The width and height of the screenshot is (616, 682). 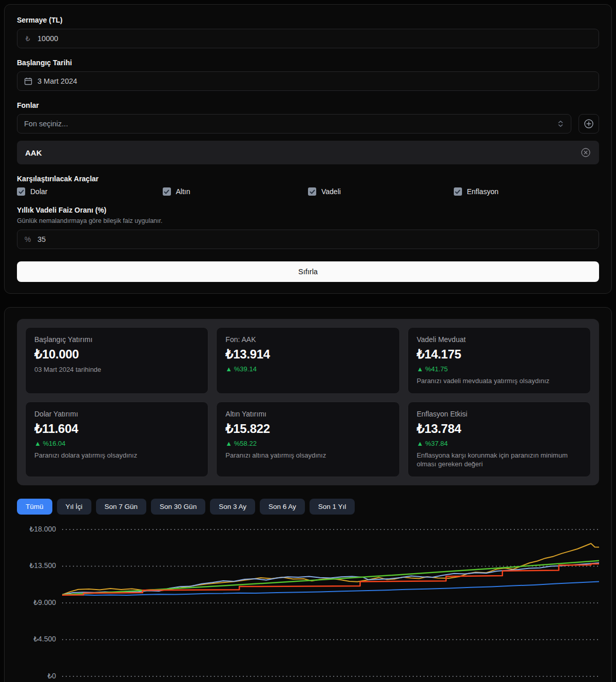 I want to click on card-altin-yatirimi: Altın Yatırımı ₺15.822 ▲ %58.22 Paranızı…, so click(x=308, y=440).